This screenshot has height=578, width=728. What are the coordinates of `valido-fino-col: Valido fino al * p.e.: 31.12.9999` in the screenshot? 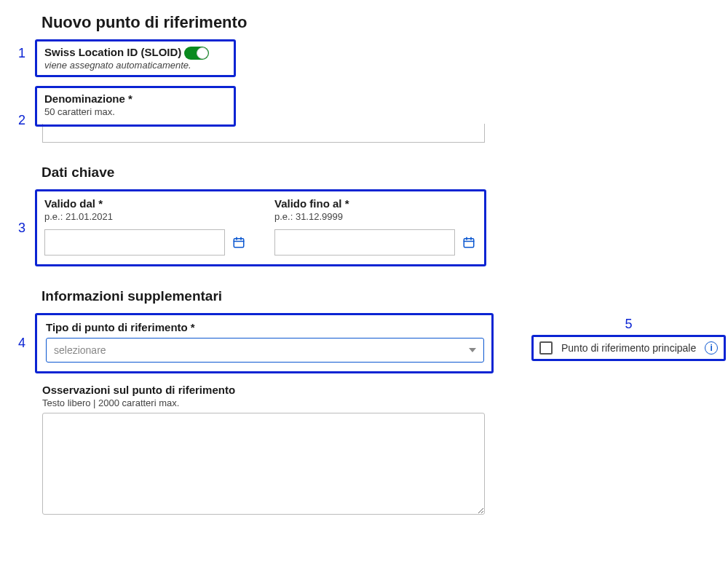 It's located at (375, 226).